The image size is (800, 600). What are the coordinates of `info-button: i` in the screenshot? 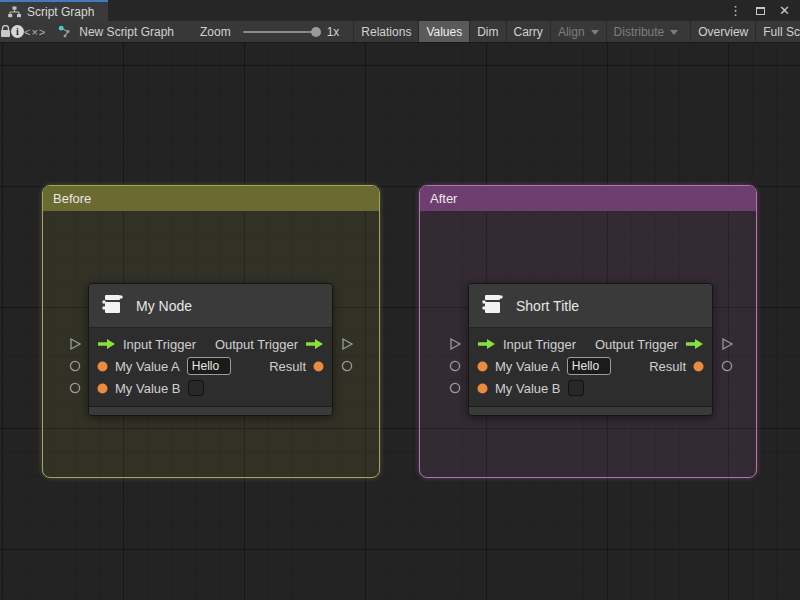 It's located at (18, 32).